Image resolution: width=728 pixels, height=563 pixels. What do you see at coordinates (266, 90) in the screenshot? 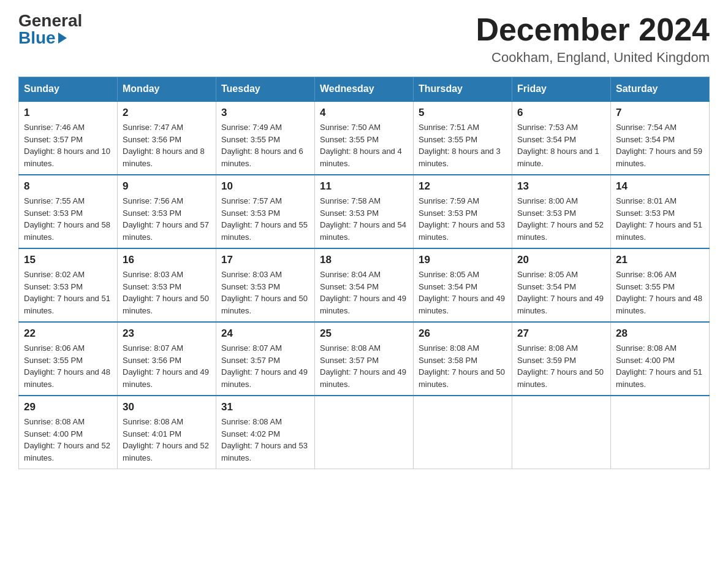
I see `calendar-day-header: Tuesday` at bounding box center [266, 90].